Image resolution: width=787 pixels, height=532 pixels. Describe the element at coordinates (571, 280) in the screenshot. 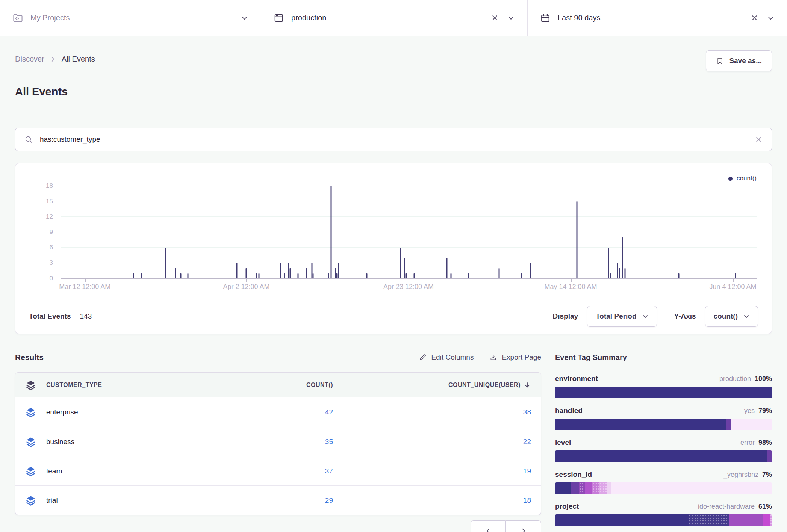

I see `x-tick-mark` at that location.